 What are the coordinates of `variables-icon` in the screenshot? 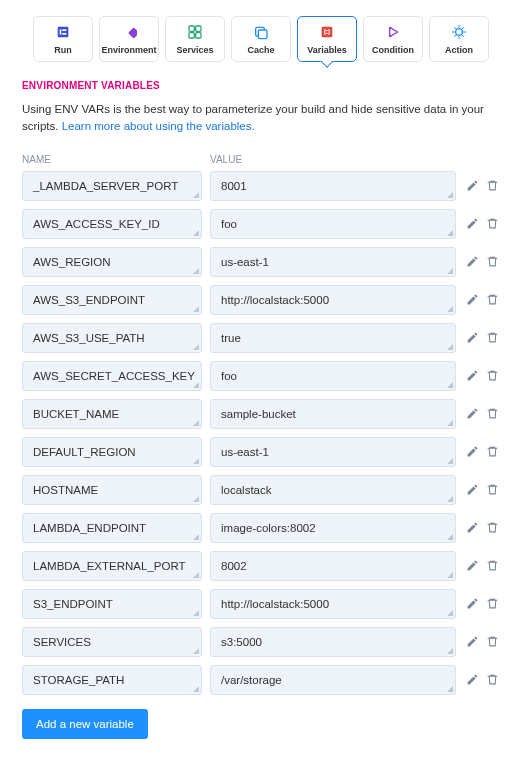 It's located at (327, 32).